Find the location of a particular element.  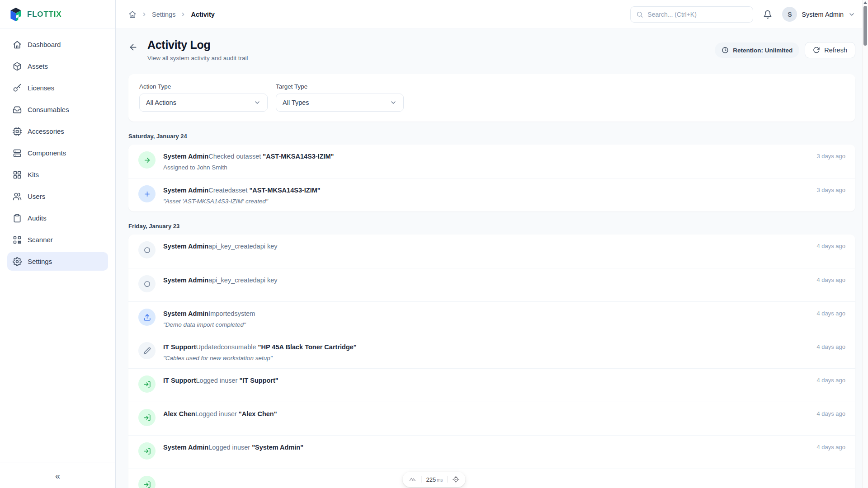

activity-text: System AdminCreatedasset "AST-MKSA14S3-I… is located at coordinates (486, 195).